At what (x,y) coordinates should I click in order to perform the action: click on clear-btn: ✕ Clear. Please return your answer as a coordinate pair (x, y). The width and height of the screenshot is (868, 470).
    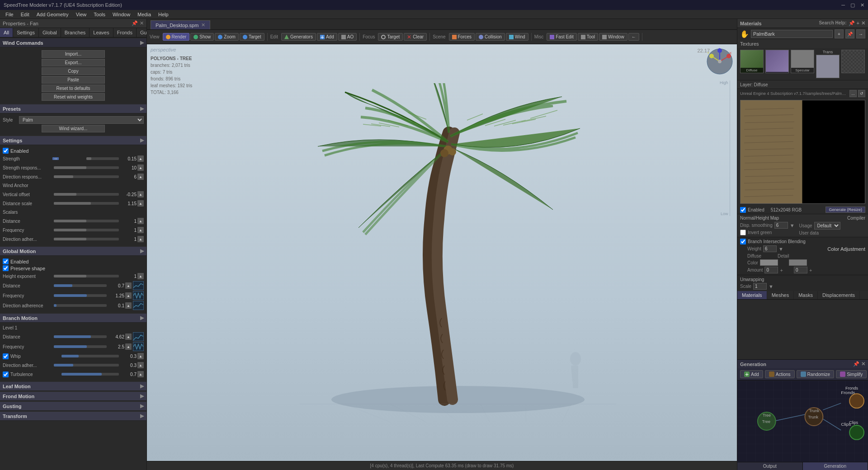
    Looking at the image, I should click on (415, 37).